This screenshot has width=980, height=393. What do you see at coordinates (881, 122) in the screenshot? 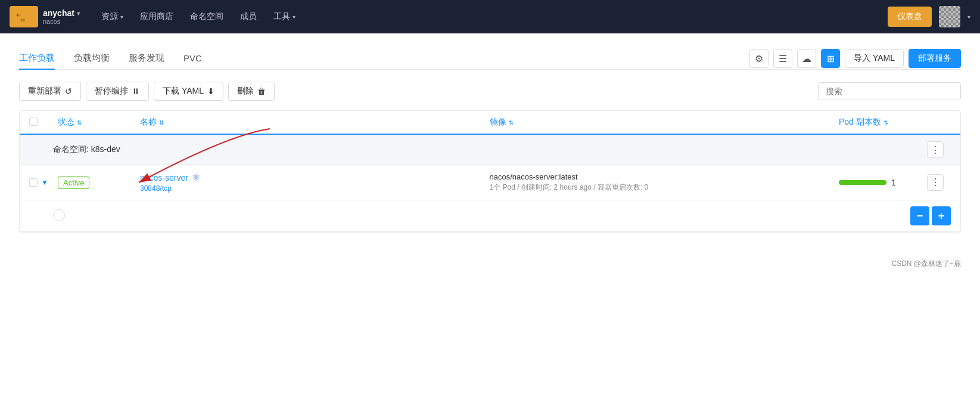
I see `header-pod-count: Pod 副本数 ⇅` at bounding box center [881, 122].